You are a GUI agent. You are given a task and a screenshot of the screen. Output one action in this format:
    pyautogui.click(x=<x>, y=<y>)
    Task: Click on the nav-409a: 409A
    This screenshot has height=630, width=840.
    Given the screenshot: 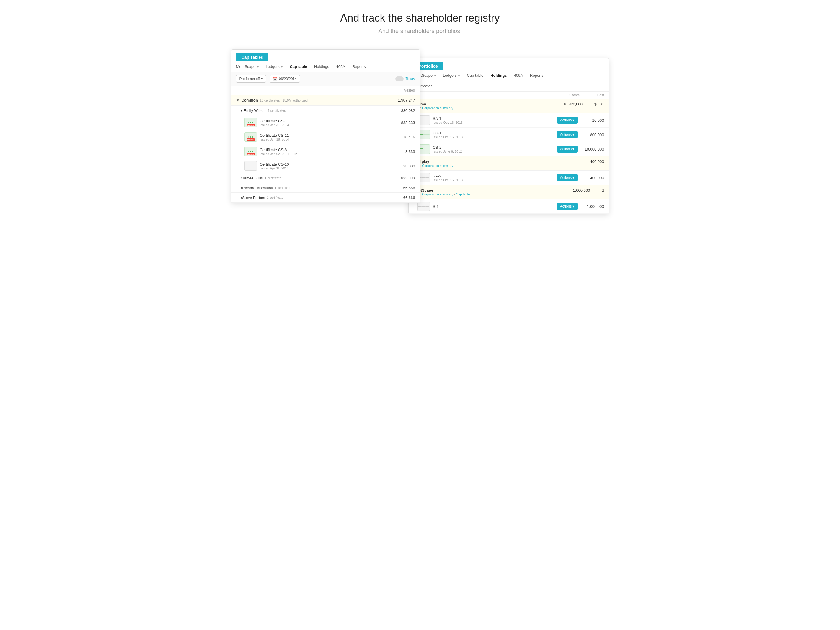 What is the action you would take?
    pyautogui.click(x=341, y=66)
    